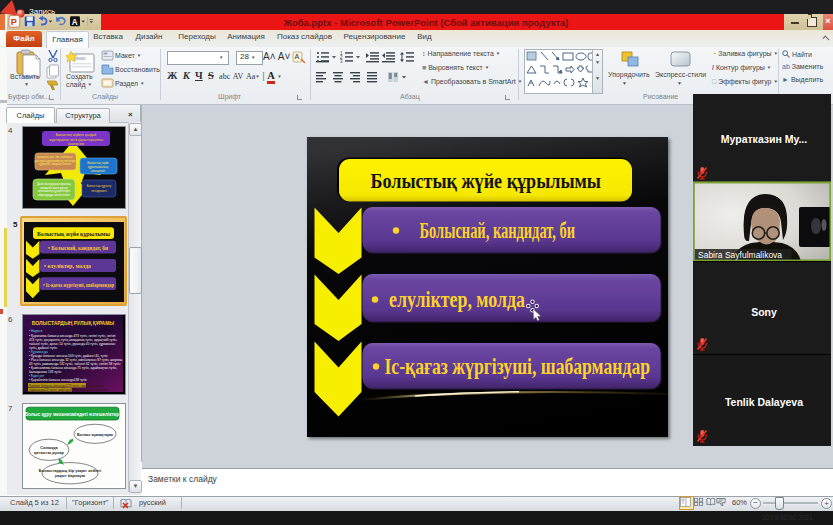 The width and height of the screenshot is (833, 525). Describe the element at coordinates (70, 476) in the screenshot. I see `svg-text: уақыт барлауы` at that location.